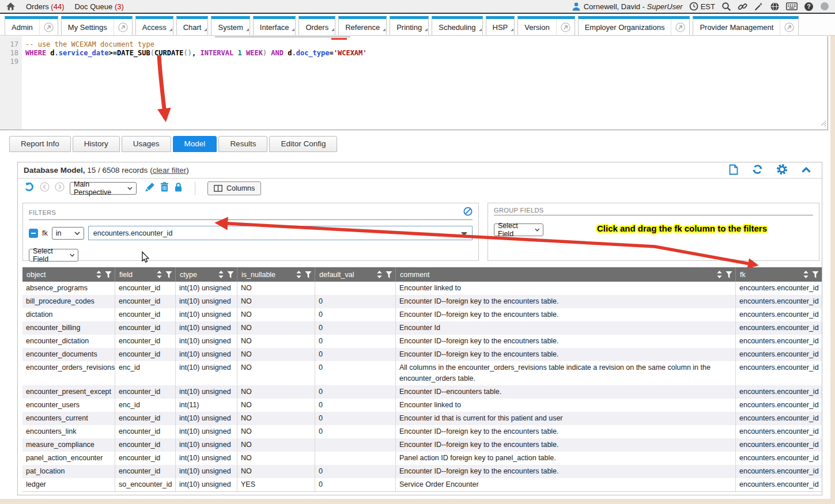 The width and height of the screenshot is (835, 504). Describe the element at coordinates (519, 230) in the screenshot. I see `add-group-field-select: Select Field` at that location.